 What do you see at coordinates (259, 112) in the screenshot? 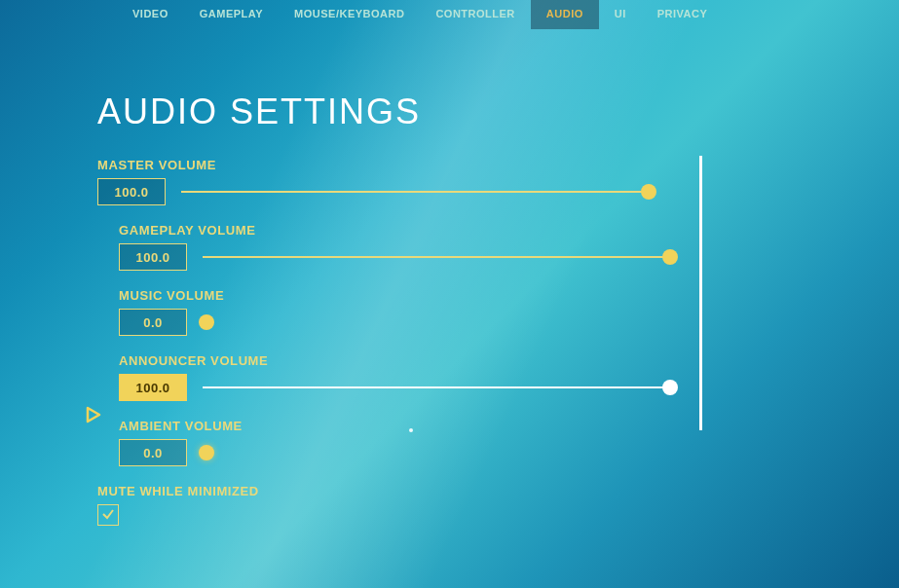
I see `page-title: AUDIO SETTINGS` at bounding box center [259, 112].